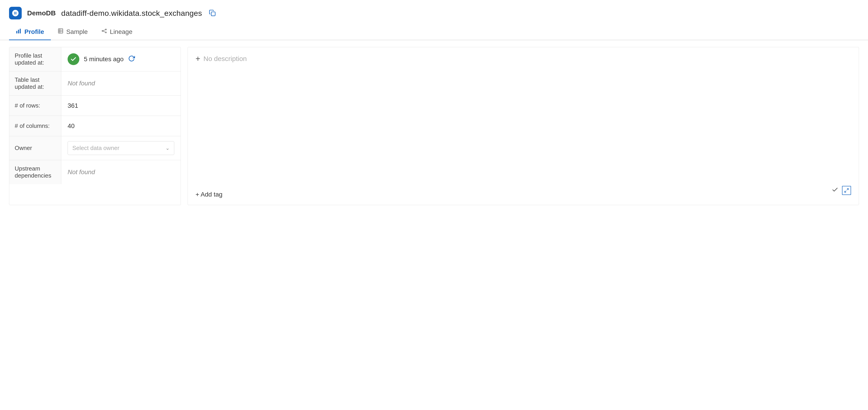 This screenshot has height=410, width=868. Describe the element at coordinates (96, 148) in the screenshot. I see `owner-select-placeholder: Select data owner` at that location.